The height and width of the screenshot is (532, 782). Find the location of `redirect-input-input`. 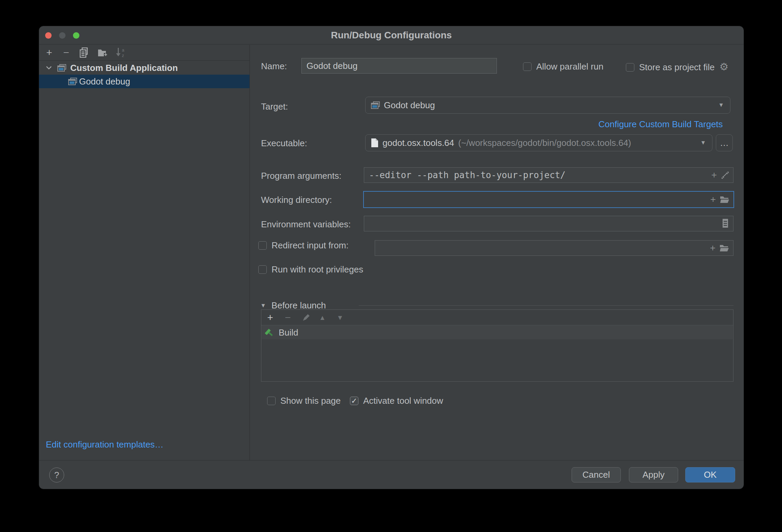

redirect-input-input is located at coordinates (554, 248).